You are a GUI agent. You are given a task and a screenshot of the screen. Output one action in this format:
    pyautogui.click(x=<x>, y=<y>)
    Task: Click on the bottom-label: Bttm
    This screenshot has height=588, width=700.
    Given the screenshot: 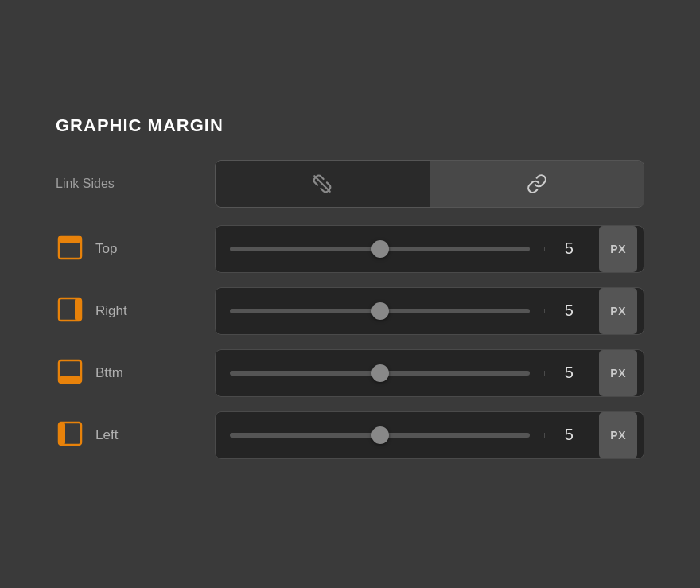 What is the action you would take?
    pyautogui.click(x=110, y=373)
    